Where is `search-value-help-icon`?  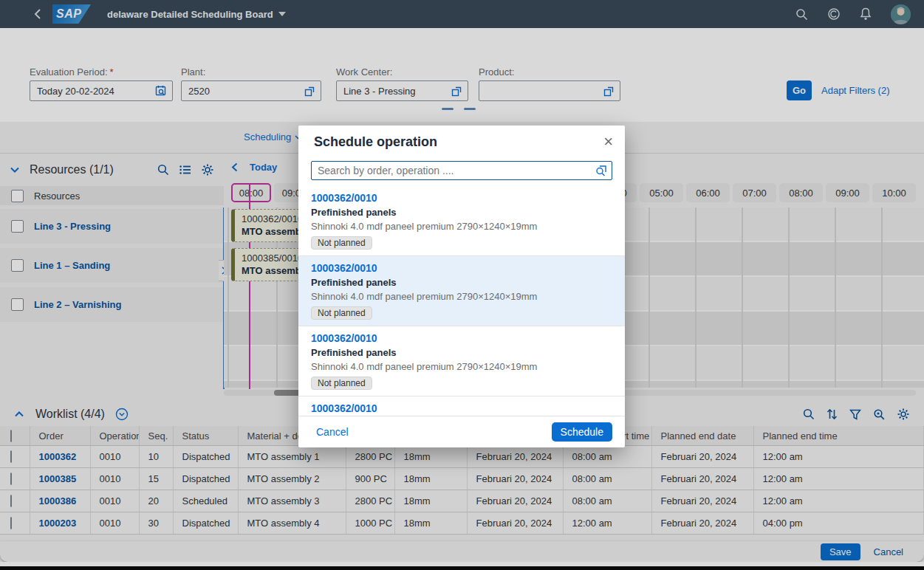
search-value-help-icon is located at coordinates (601, 171).